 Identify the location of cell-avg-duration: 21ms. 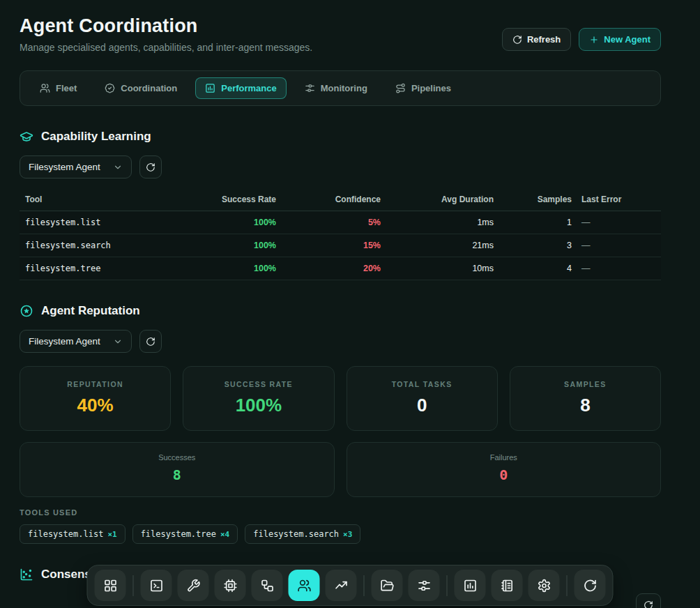
(437, 245).